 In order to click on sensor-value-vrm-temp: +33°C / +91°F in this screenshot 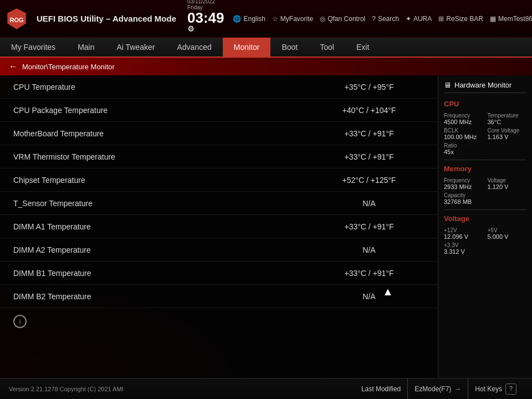, I will do `click(369, 157)`.